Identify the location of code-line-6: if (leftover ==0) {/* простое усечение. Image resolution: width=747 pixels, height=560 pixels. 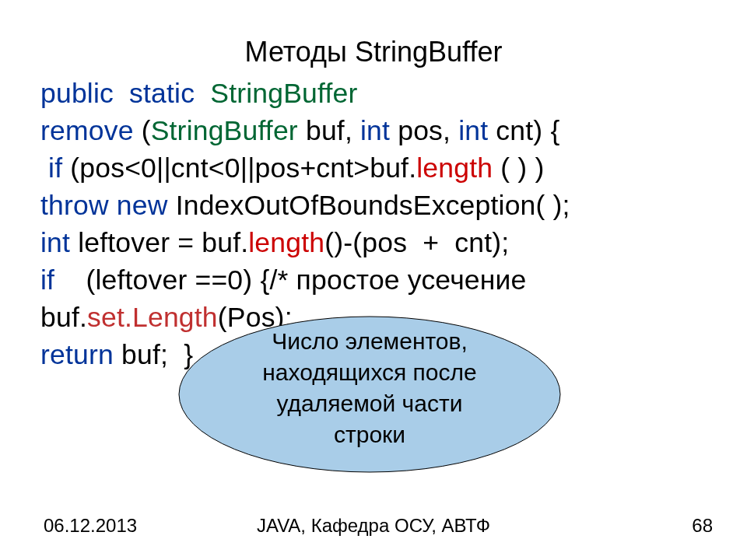
(379, 280).